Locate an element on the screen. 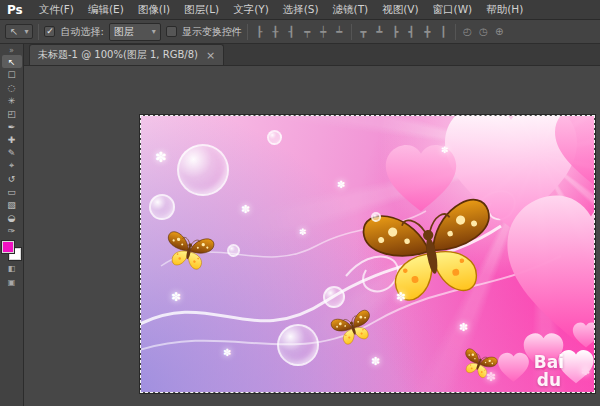 This screenshot has height=406, width=600. eraser-tool: ▭ is located at coordinates (12, 192).